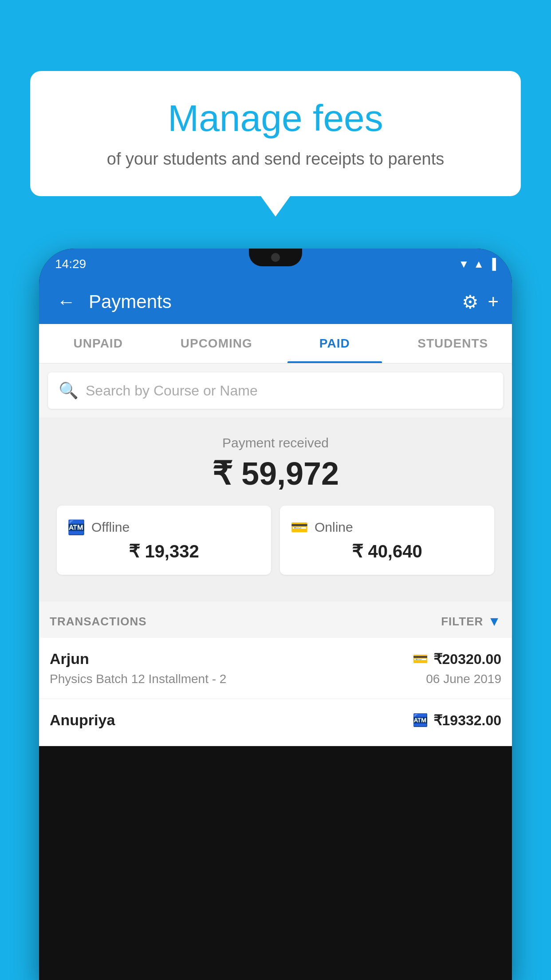 The height and width of the screenshot is (980, 551). I want to click on tab-unpaid: UNPAID, so click(98, 344).